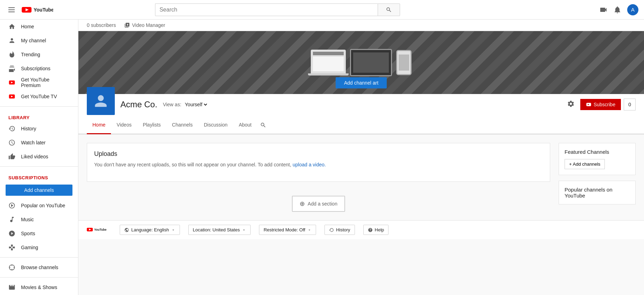  I want to click on subscribe-area: Subscribe 0, so click(608, 105).